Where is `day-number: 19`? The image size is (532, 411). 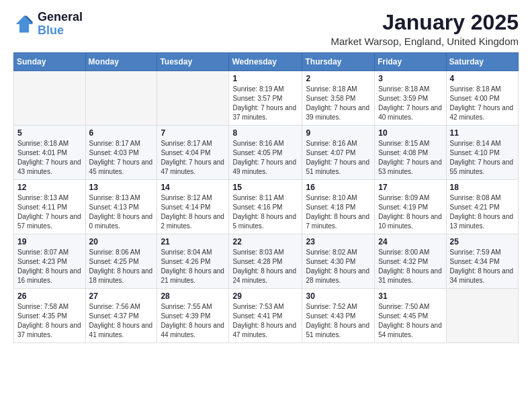
day-number: 19 is located at coordinates (50, 242).